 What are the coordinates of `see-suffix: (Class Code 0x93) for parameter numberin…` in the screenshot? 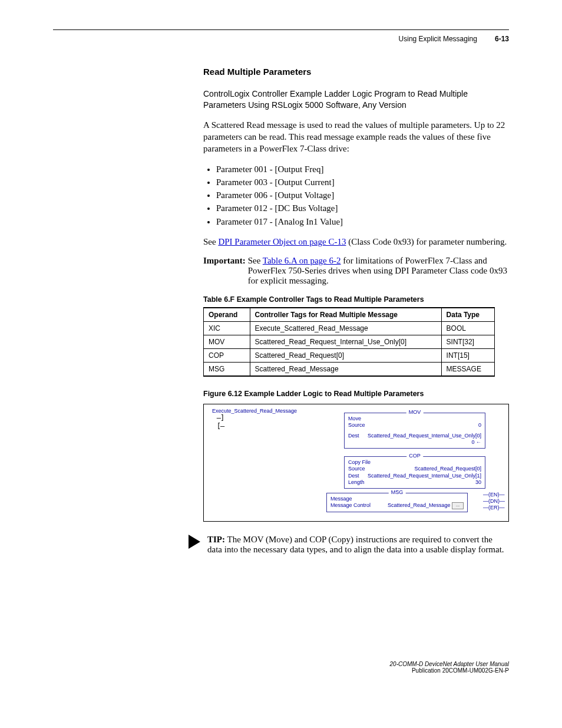 It's located at (427, 242).